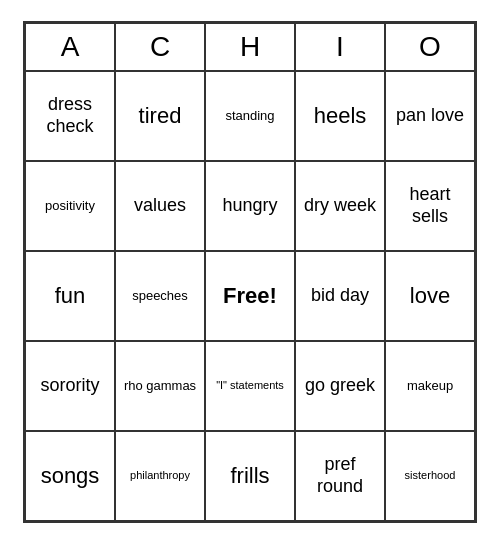 This screenshot has height=544, width=500. What do you see at coordinates (250, 47) in the screenshot?
I see `bingo-header: ACHIO` at bounding box center [250, 47].